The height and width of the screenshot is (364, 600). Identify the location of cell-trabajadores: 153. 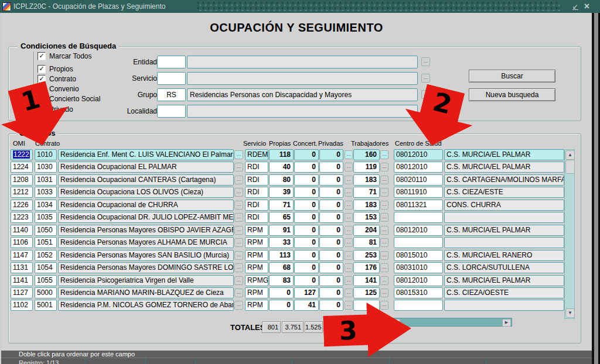
(367, 218).